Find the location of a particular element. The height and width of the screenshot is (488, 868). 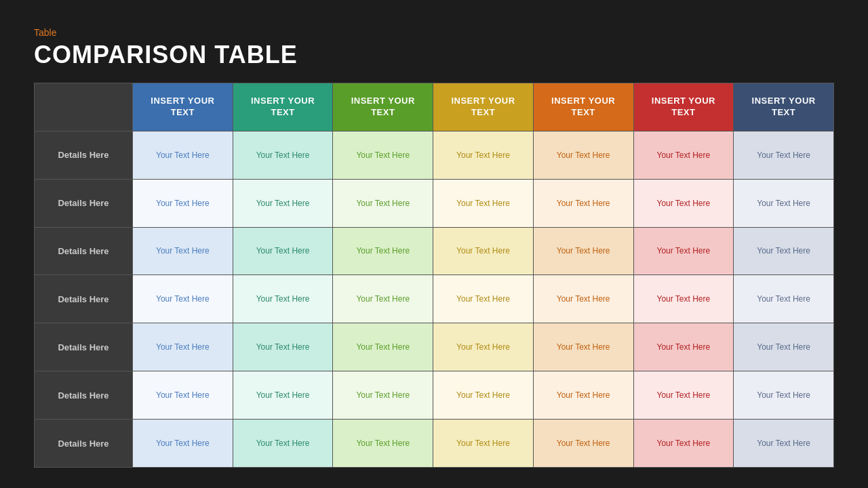

header-col-2: INSERT YOUR TEXT is located at coordinates (283, 107).